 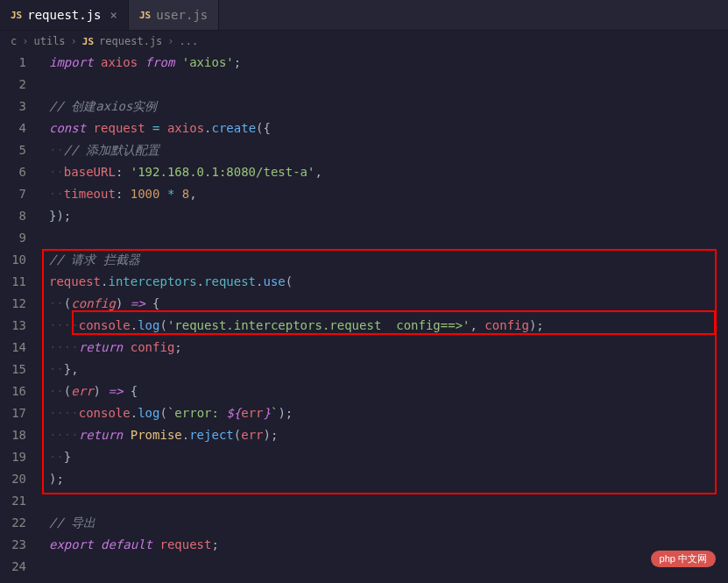 What do you see at coordinates (13, 326) in the screenshot?
I see `line-number: 13` at bounding box center [13, 326].